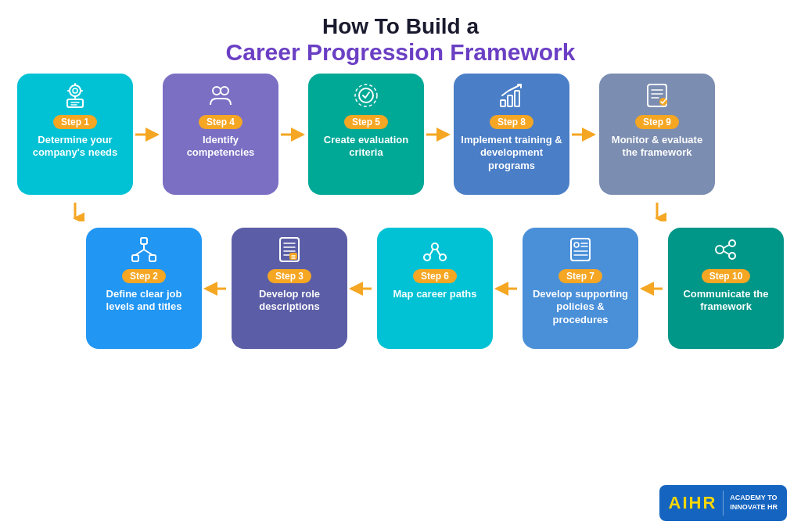  What do you see at coordinates (75, 147) in the screenshot?
I see `step-1-text: Determine your company's needs` at bounding box center [75, 147].